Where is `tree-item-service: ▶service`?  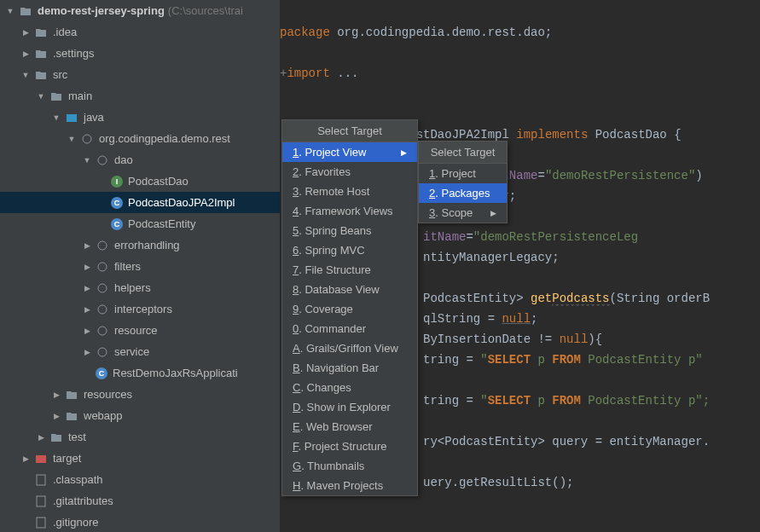 tree-item-service: ▶service is located at coordinates (140, 351).